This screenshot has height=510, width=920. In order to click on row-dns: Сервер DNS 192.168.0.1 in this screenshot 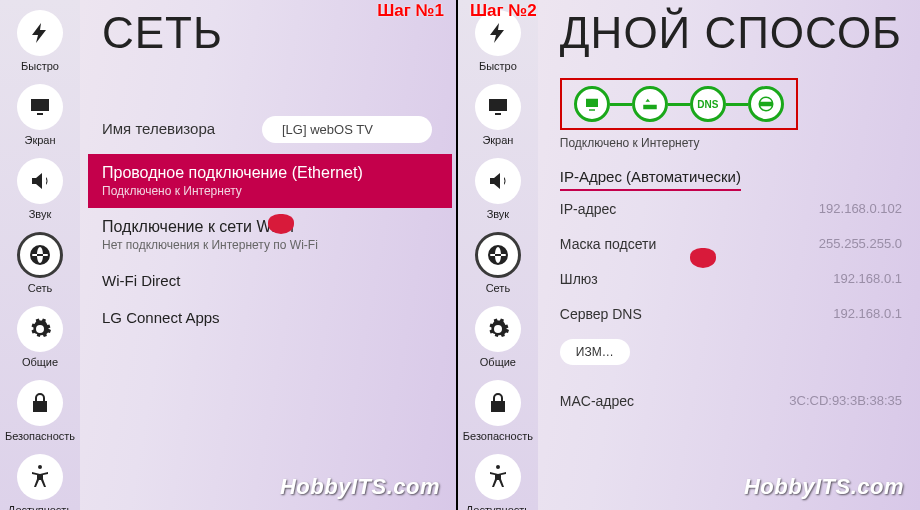, I will do `click(731, 314)`.